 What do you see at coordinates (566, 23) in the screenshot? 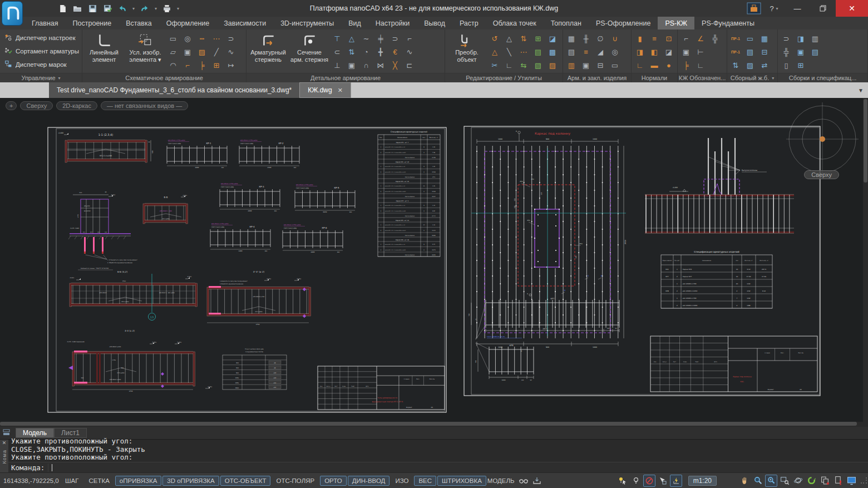
I see `ribbon-tab-Топоплан: Топоплан` at bounding box center [566, 23].